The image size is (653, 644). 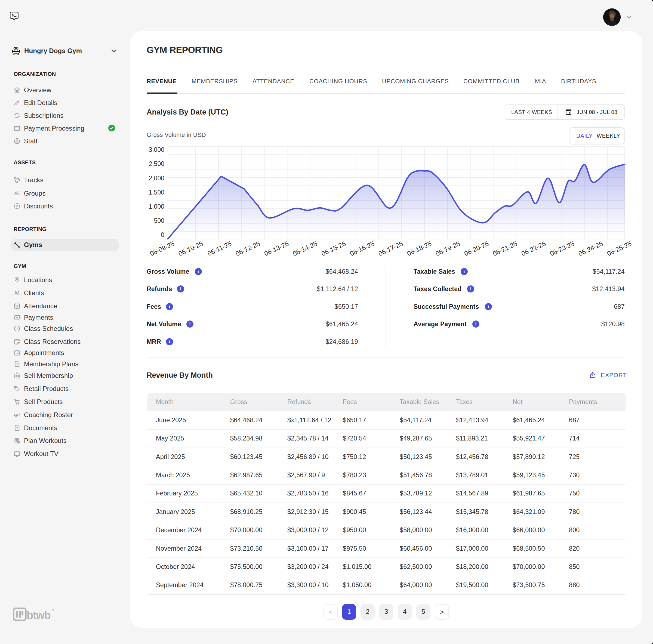 I want to click on svg-text: 06-15-25, so click(x=333, y=248).